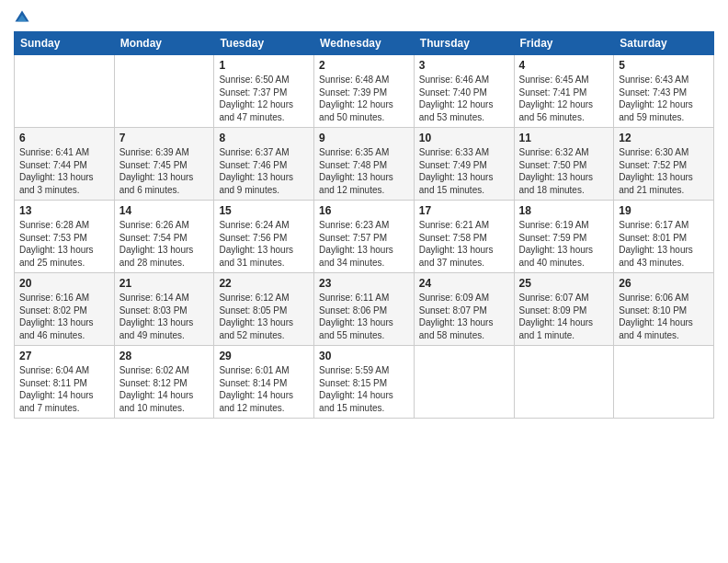  Describe the element at coordinates (364, 171) in the screenshot. I see `day-info: Sunrise: 6:35 AM Sunset: 7:48 PM Dayligh…` at that location.